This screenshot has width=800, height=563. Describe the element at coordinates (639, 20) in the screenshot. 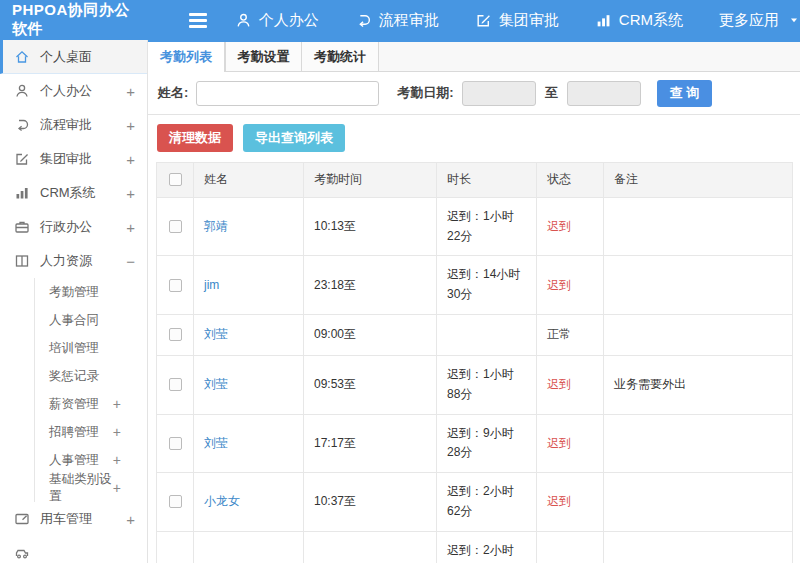

I see `topnav-crm-system: CRM系统` at that location.